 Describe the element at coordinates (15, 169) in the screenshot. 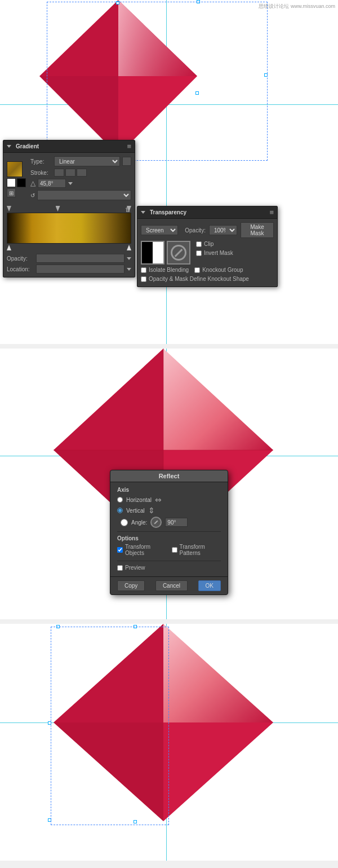

I see `gradient-swatch-main` at that location.